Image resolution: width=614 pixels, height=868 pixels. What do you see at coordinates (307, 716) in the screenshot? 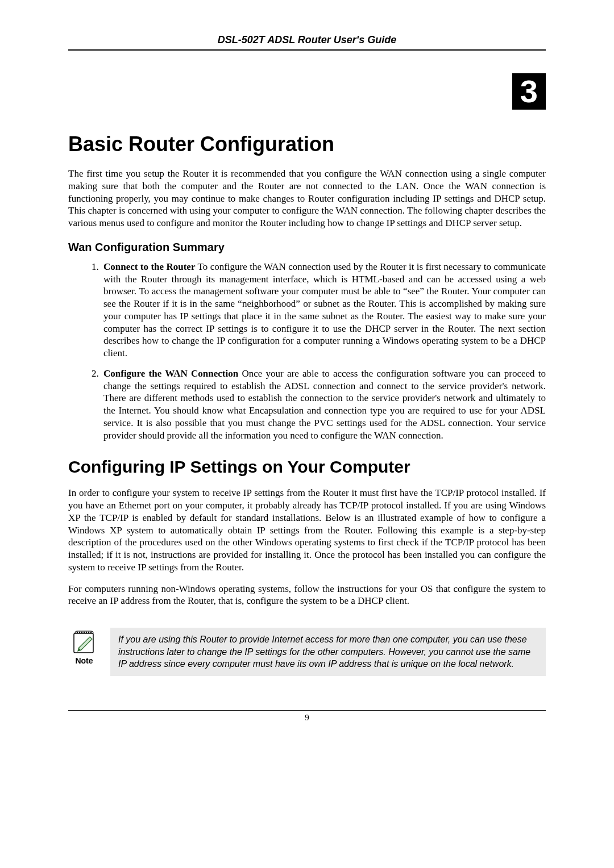
I see `page-footer: 9` at bounding box center [307, 716].